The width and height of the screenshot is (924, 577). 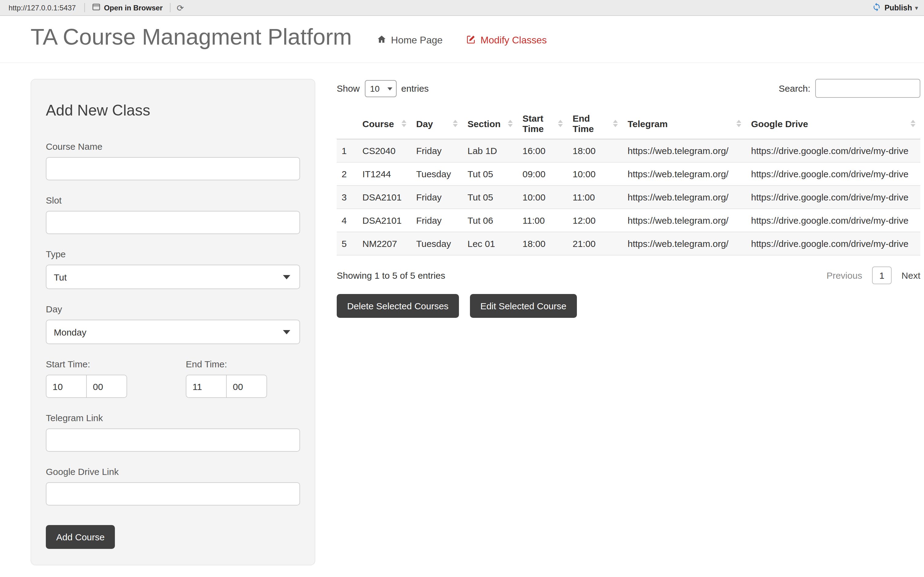 I want to click on end-time-group: End Time:, so click(x=227, y=379).